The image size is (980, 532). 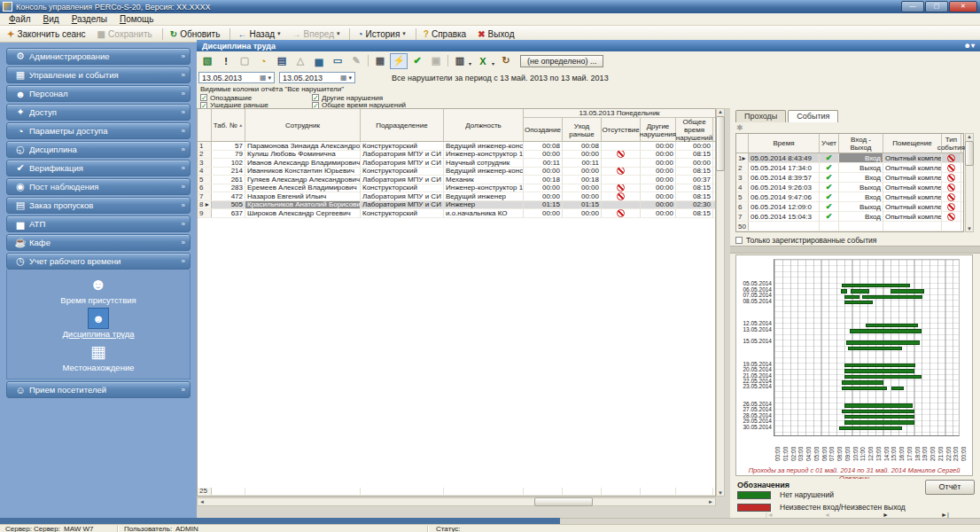 I want to click on checkbox-unchecked, so click(x=739, y=240).